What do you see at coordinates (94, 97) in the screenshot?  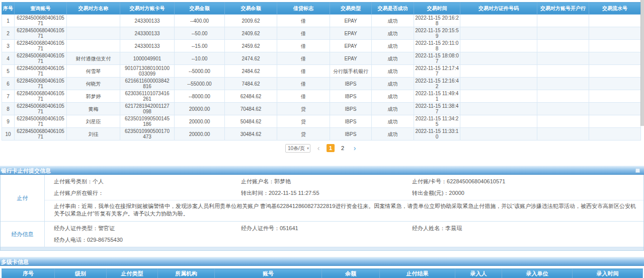 I see `table-cell: 郭梦婷` at bounding box center [94, 97].